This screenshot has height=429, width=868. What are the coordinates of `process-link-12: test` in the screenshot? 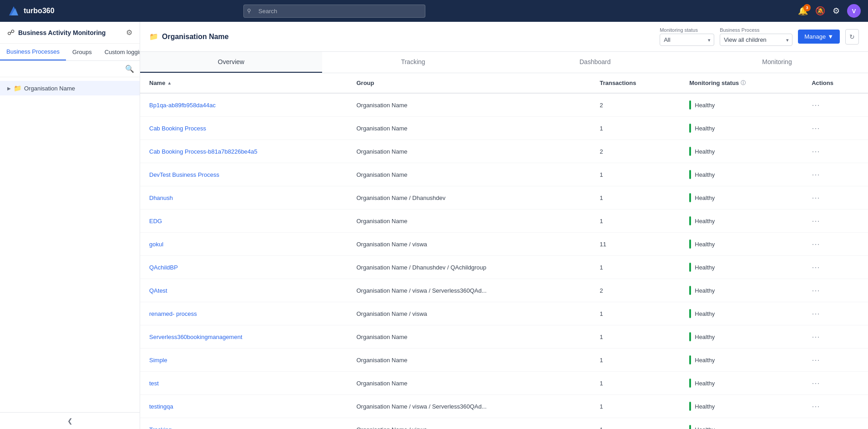 It's located at (154, 384).